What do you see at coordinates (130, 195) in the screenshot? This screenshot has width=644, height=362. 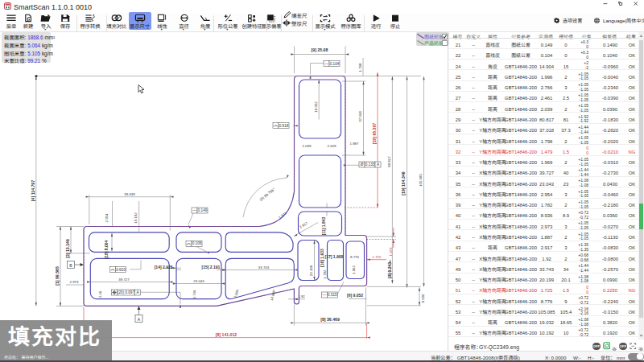 I see `svg-text: 39.639` at bounding box center [130, 195].